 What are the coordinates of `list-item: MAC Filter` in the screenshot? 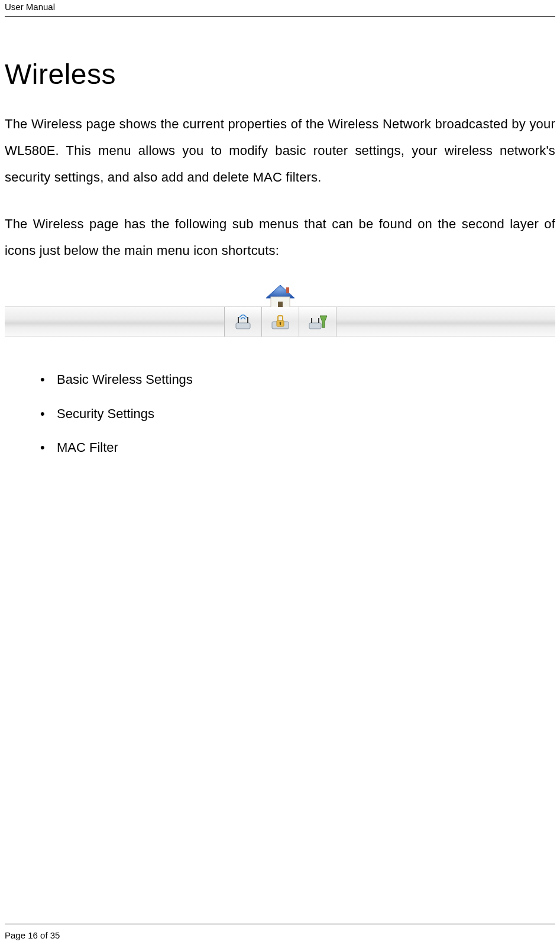 It's located at (298, 447).